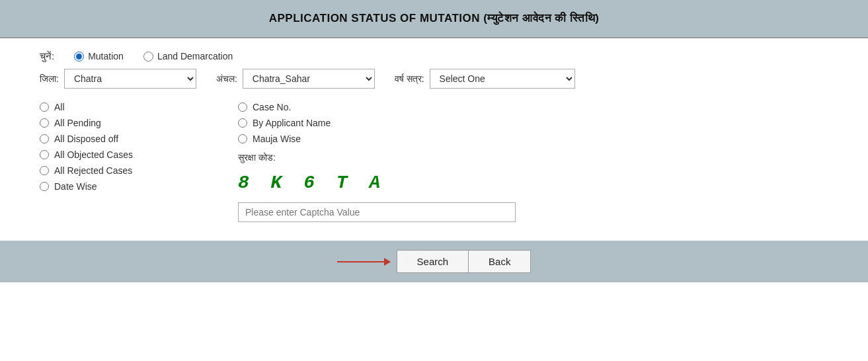 This screenshot has height=361, width=868. I want to click on all-objected-label: All Objected Cases, so click(94, 155).